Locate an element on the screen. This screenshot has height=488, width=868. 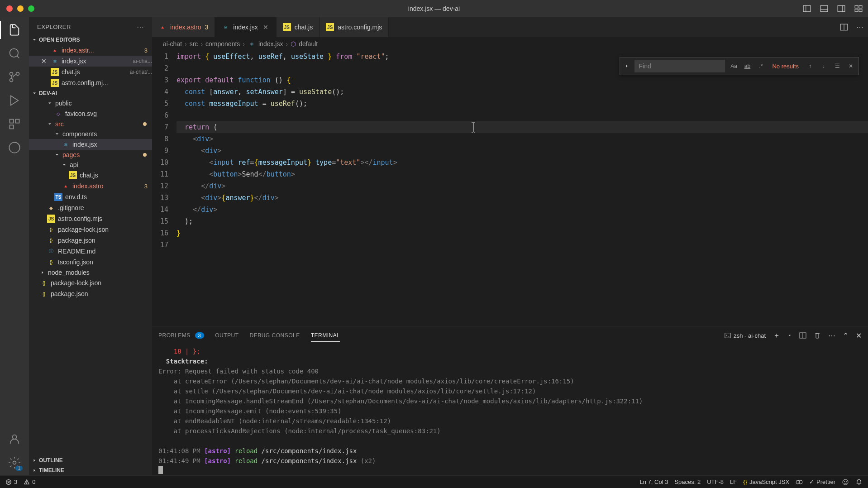
panel-more-icon: ⋯ is located at coordinates (832, 336).